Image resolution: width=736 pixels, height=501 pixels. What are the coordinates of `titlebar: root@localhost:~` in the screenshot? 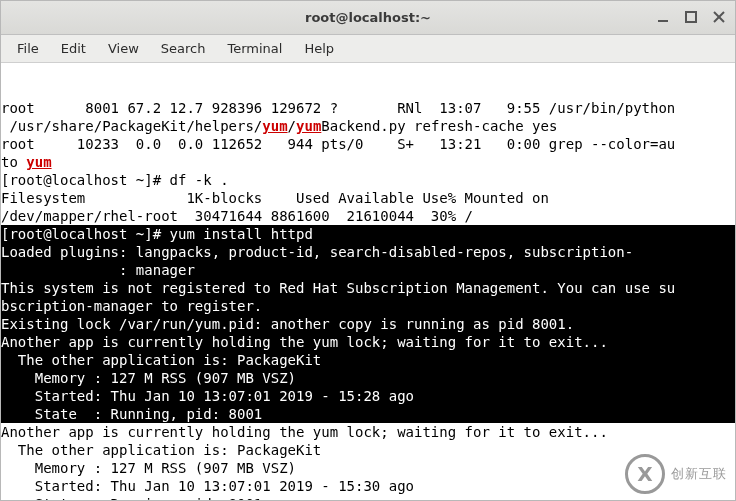 It's located at (368, 18).